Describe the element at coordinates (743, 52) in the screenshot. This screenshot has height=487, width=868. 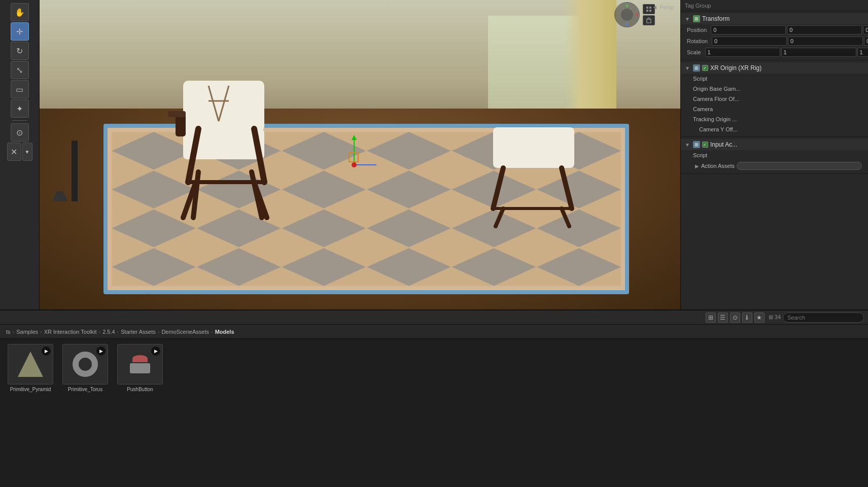
I see `scale-x` at that location.